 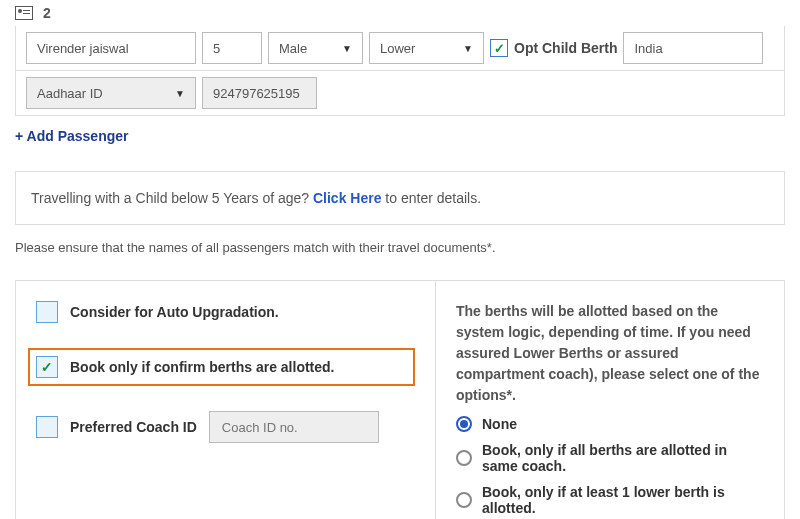 What do you see at coordinates (499, 48) in the screenshot?
I see `opt-child-berth-checkbox` at bounding box center [499, 48].